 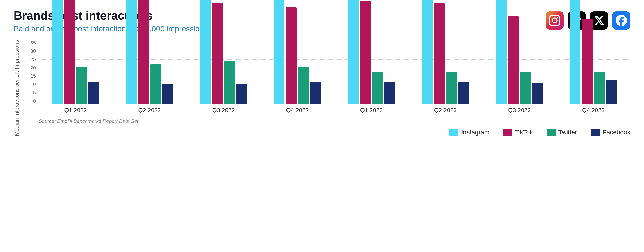 What do you see at coordinates (594, 110) in the screenshot?
I see `x-tick-label: Q4 2023` at bounding box center [594, 110].